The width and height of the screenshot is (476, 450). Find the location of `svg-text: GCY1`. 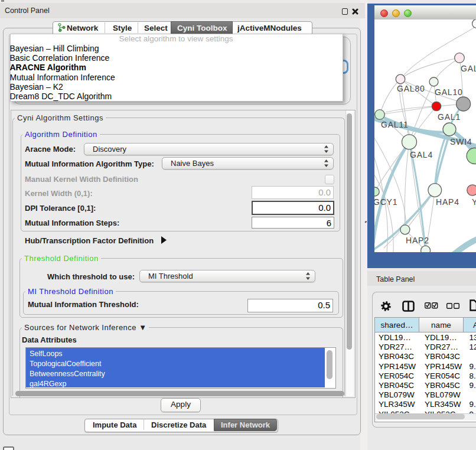

svg-text: GCY1 is located at coordinates (386, 202).